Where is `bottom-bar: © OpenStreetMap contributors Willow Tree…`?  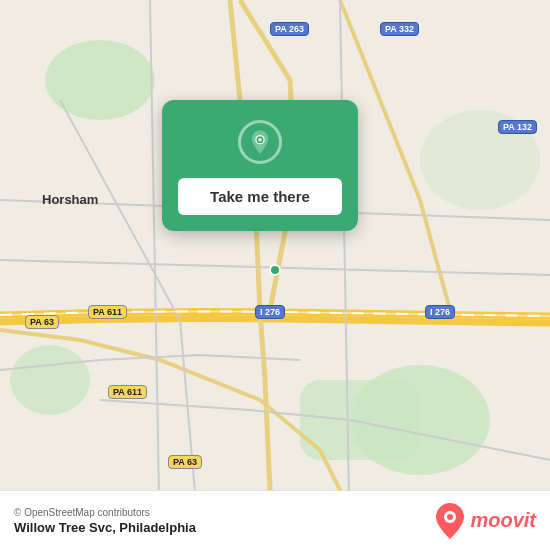 bottom-bar: © OpenStreetMap contributors Willow Tree… is located at coordinates (275, 520).